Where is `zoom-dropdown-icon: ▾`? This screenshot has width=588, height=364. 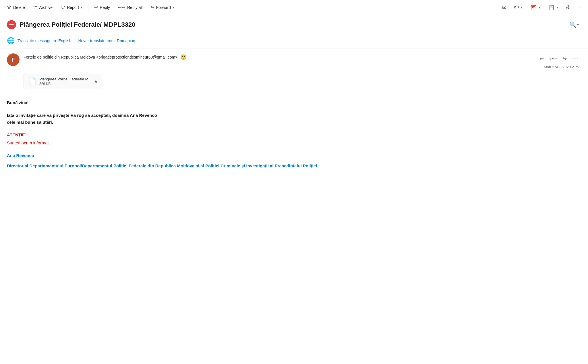
zoom-dropdown-icon: ▾ is located at coordinates (578, 25).